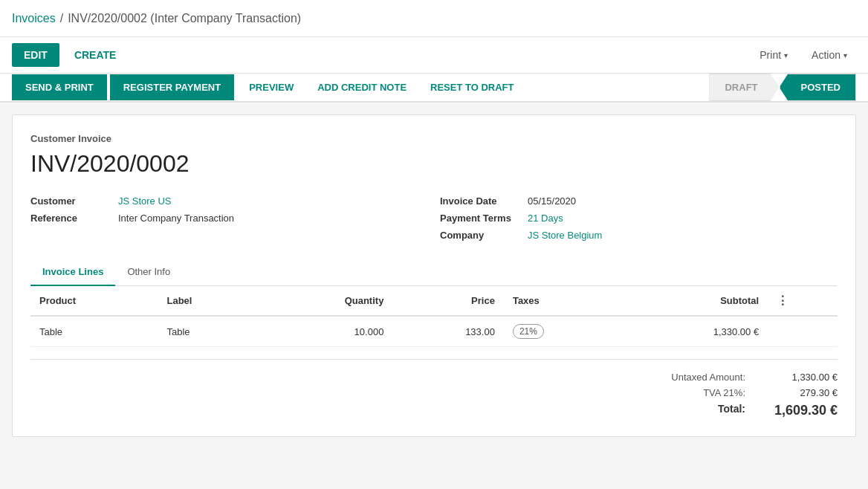 This screenshot has height=489, width=868. I want to click on status-posted: POSTED, so click(817, 88).